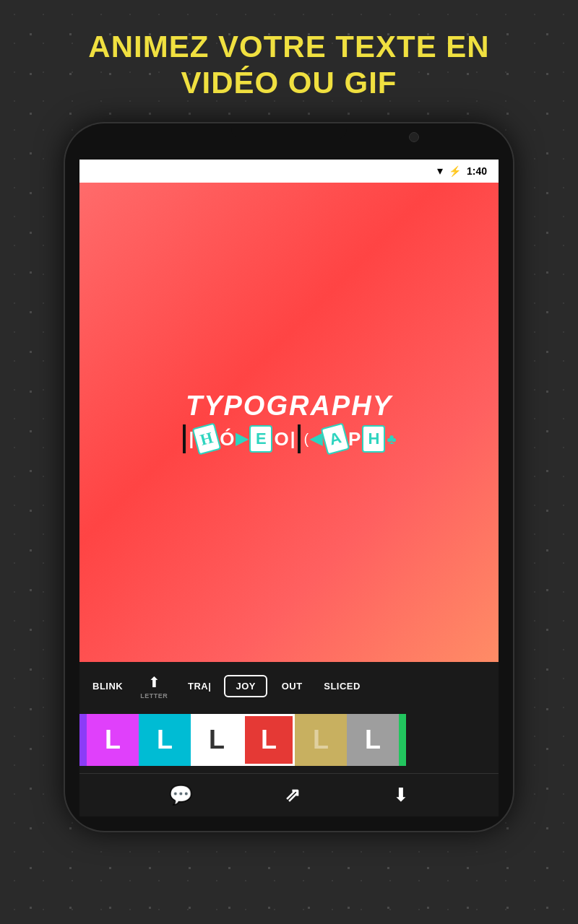  What do you see at coordinates (440, 170) in the screenshot?
I see `wifi-icon: ▾` at bounding box center [440, 170].